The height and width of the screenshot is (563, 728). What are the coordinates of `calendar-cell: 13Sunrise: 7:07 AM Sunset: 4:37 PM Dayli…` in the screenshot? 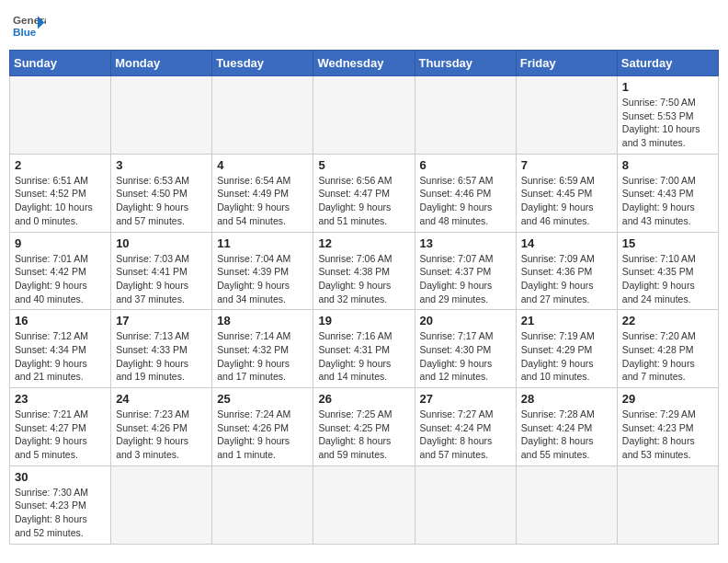 It's located at (465, 270).